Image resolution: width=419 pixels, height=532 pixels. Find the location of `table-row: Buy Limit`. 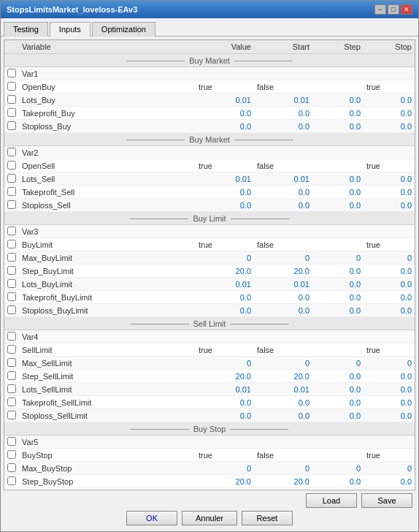

table-row: Buy Limit is located at coordinates (210, 218).